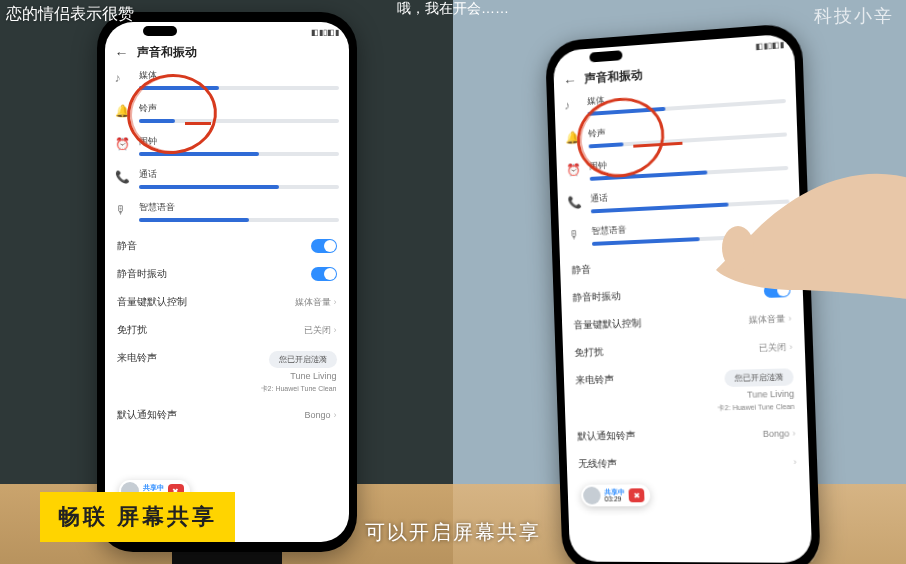 The width and height of the screenshot is (906, 564). Describe the element at coordinates (688, 463) in the screenshot. I see `row-wireless: 无线传声 ›` at that location.